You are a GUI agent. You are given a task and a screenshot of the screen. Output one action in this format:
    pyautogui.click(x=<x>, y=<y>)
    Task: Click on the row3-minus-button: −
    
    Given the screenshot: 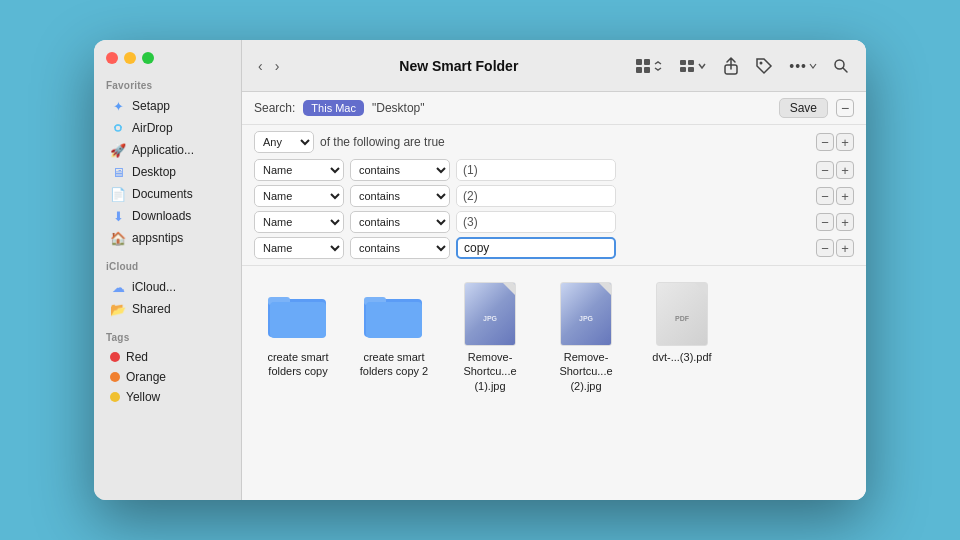 What is the action you would take?
    pyautogui.click(x=825, y=222)
    